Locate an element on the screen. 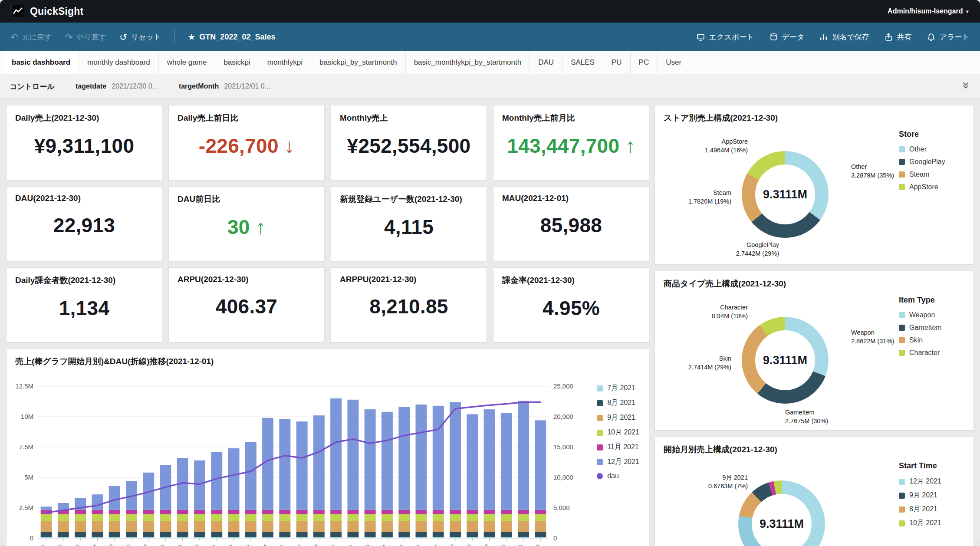 Image resolution: width=980 pixels, height=546 pixels. reset-button: ↺ リセット is located at coordinates (140, 37).